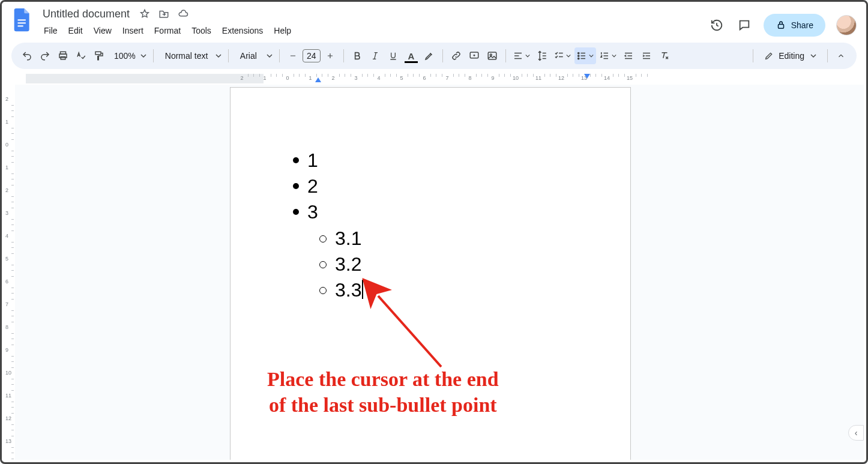 The height and width of the screenshot is (464, 868). Describe the element at coordinates (456, 56) in the screenshot. I see `link-button` at that location.